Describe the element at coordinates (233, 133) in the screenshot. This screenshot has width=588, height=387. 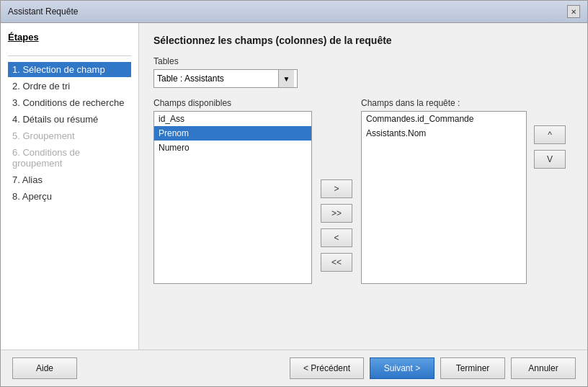
I see `available-field-item: Prenom` at that location.